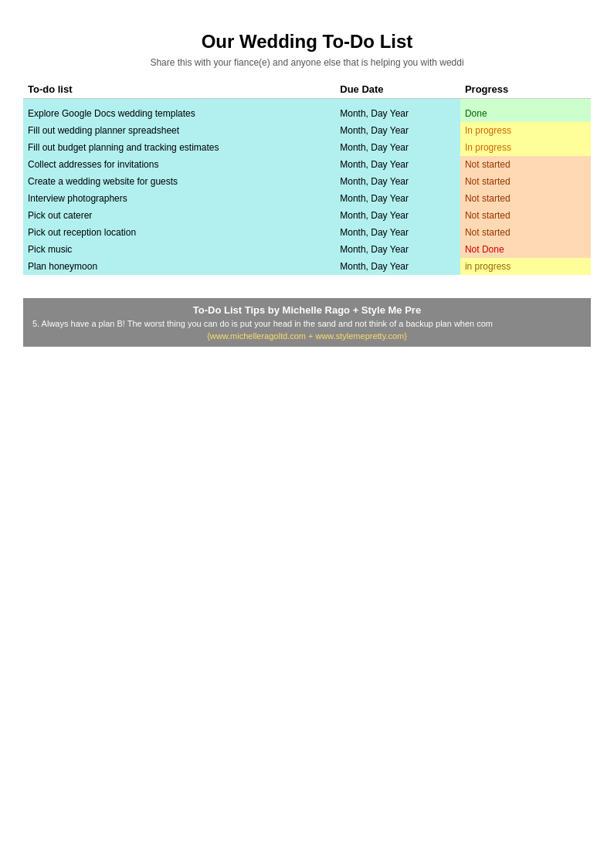 Image resolution: width=614 pixels, height=868 pixels. Describe the element at coordinates (179, 147) in the screenshot. I see `task-cell: Fill out budget planning and tracking es…` at that location.